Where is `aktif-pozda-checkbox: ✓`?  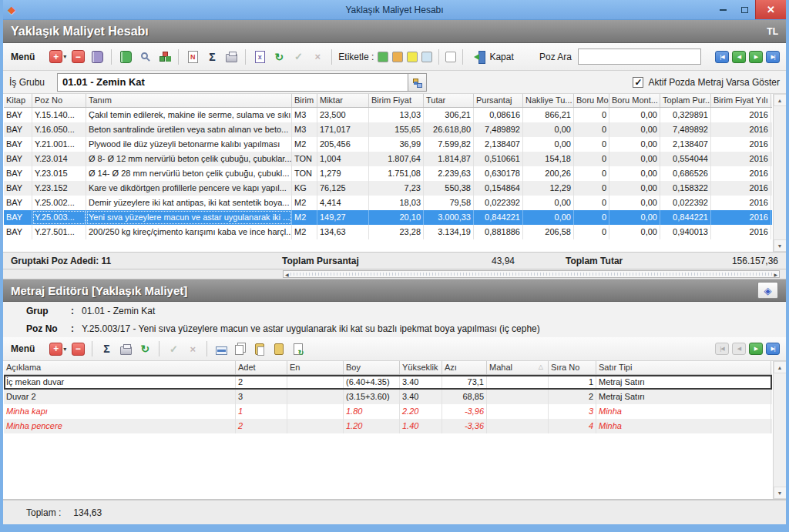
aktif-pozda-checkbox: ✓ is located at coordinates (638, 82).